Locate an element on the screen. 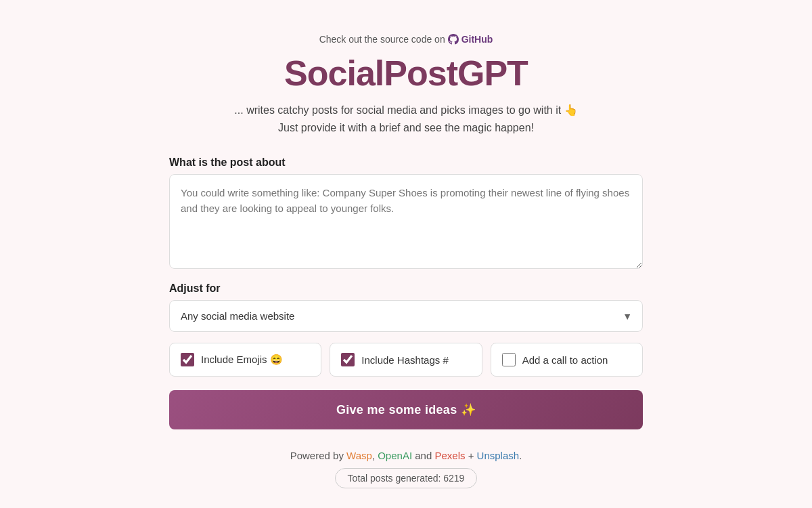  cta-checkbox-item: Add a call to action is located at coordinates (567, 360).